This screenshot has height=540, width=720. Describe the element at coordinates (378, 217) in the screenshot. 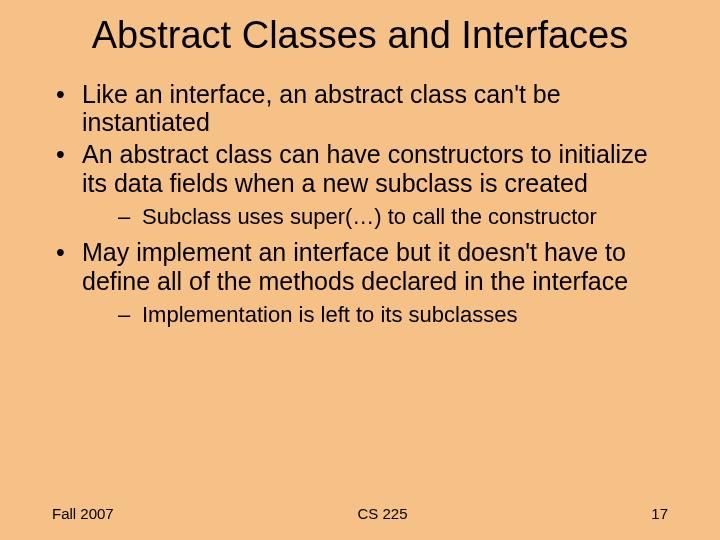

I see `sub-bullet-item: Subclass uses super(…) to call the const…` at that location.